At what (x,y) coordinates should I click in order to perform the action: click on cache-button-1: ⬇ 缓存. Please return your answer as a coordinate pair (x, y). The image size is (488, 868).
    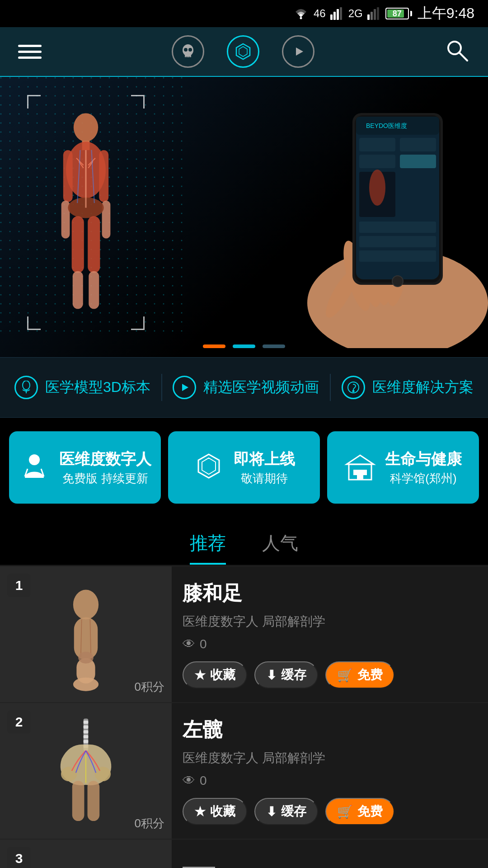
    Looking at the image, I should click on (286, 675).